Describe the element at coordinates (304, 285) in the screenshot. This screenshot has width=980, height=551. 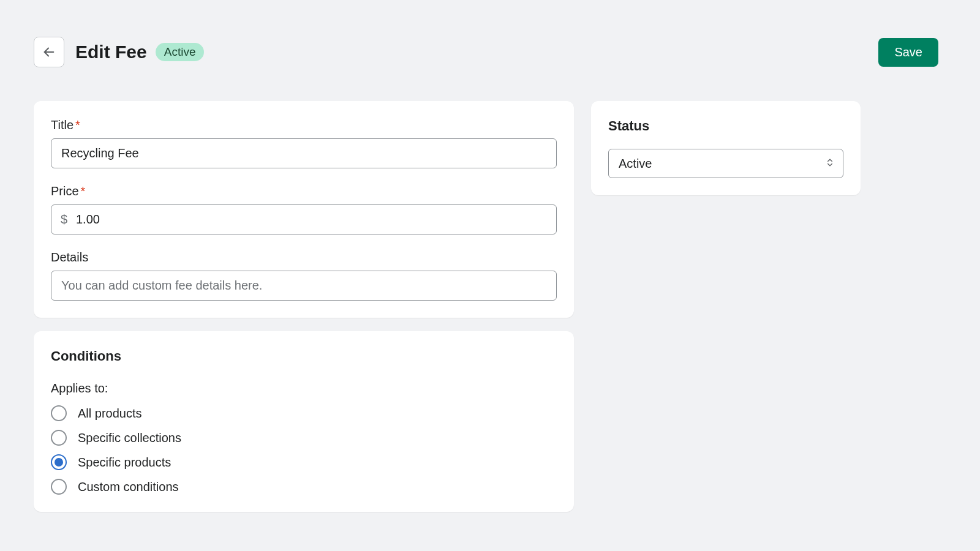
I see `details-input` at that location.